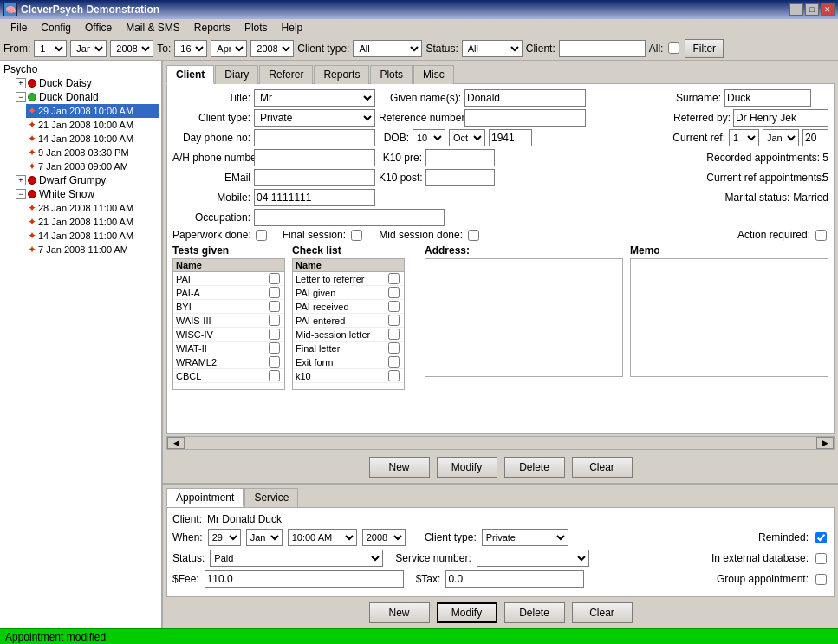 Image resolution: width=838 pixels, height=644 pixels. Describe the element at coordinates (501, 443) in the screenshot. I see `client-hscrollbar: ◀ ▶` at that location.